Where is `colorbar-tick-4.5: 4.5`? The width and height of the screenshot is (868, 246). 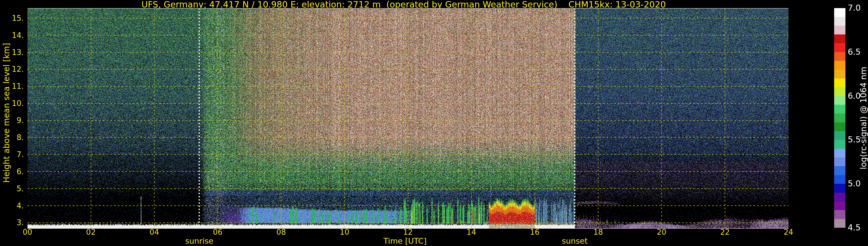 colorbar-tick-4.5: 4.5 is located at coordinates (855, 228).